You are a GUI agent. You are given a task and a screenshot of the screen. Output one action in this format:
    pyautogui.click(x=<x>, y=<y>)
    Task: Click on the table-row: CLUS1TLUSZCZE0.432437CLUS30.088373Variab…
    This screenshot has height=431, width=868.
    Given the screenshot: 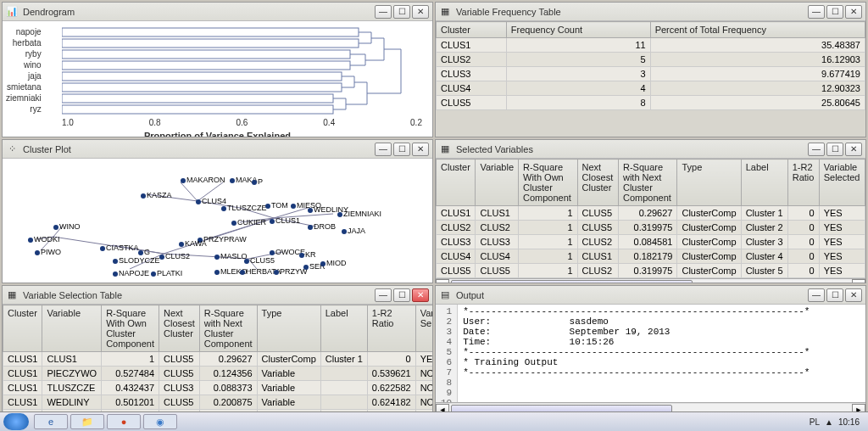 What is the action you would take?
    pyautogui.click(x=219, y=389)
    